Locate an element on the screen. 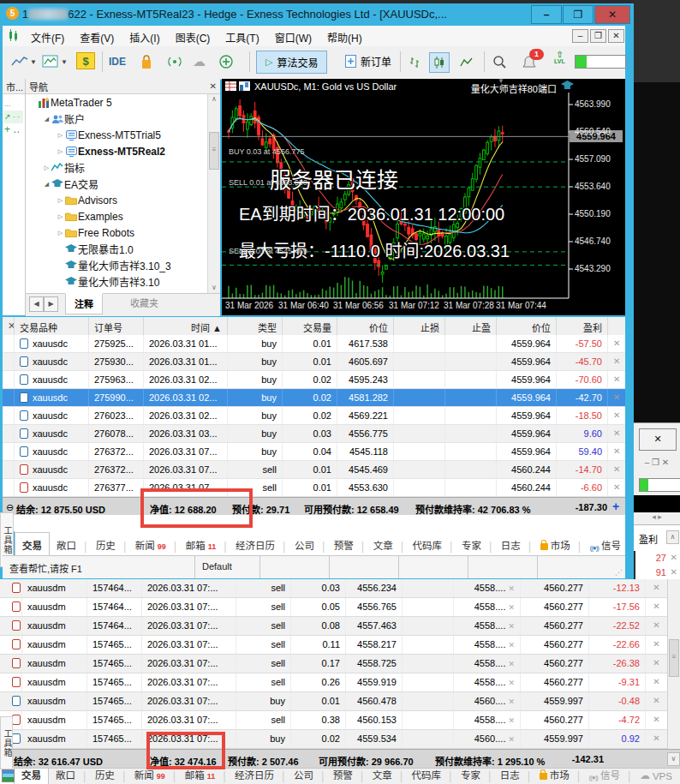  bgwin-partial-row: 27 ✕ is located at coordinates (658, 558).